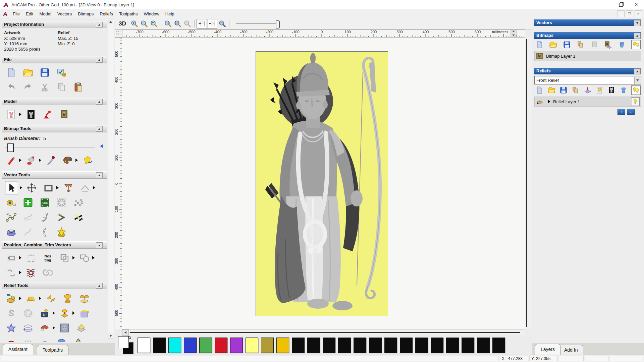  I want to click on new-bitmap-button, so click(539, 45).